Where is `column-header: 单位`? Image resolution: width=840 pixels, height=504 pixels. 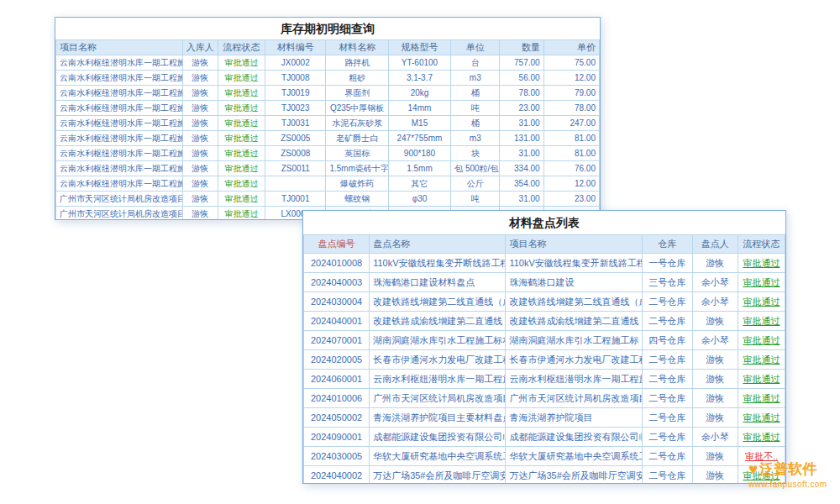
column-header: 单位 is located at coordinates (475, 48).